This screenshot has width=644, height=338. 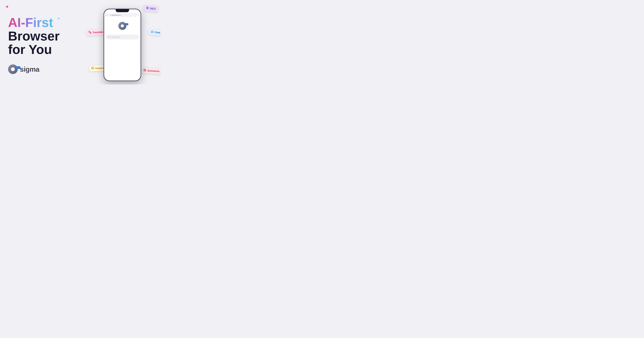 I want to click on chip-seo: SEO, so click(x=151, y=8).